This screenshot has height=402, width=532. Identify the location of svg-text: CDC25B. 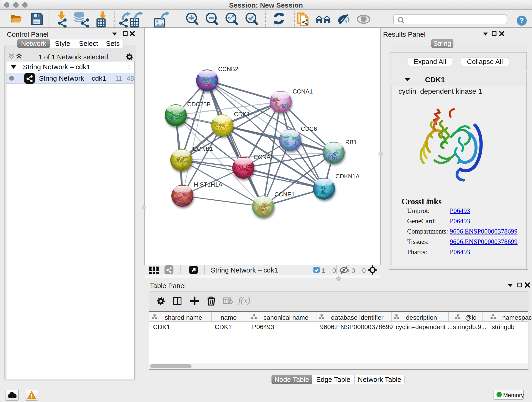
(199, 104).